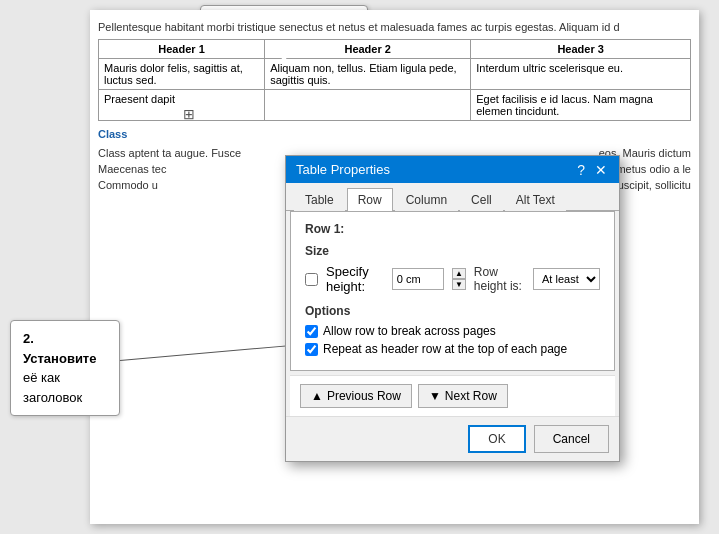  What do you see at coordinates (312, 280) in the screenshot?
I see `specify-height-checkbox` at bounding box center [312, 280].